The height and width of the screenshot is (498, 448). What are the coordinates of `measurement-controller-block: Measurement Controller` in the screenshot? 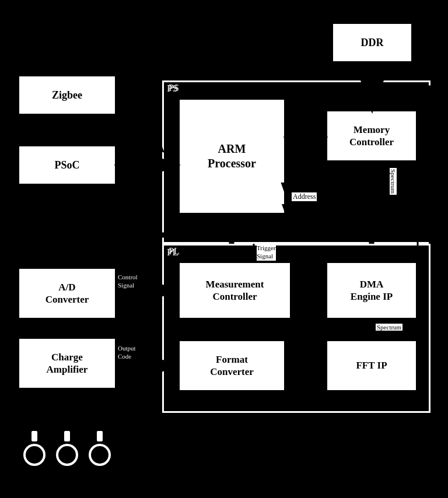 It's located at (235, 290).